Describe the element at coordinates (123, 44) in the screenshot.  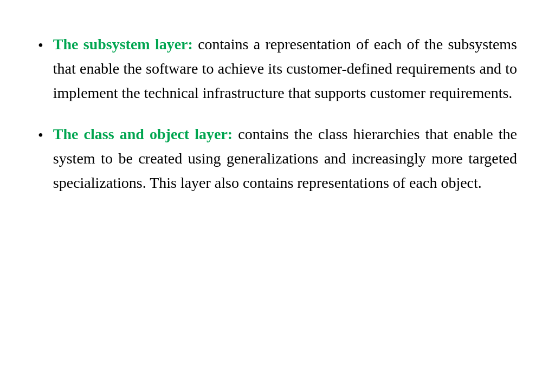
I see `bullet-label-1: The subsystem layer:` at that location.